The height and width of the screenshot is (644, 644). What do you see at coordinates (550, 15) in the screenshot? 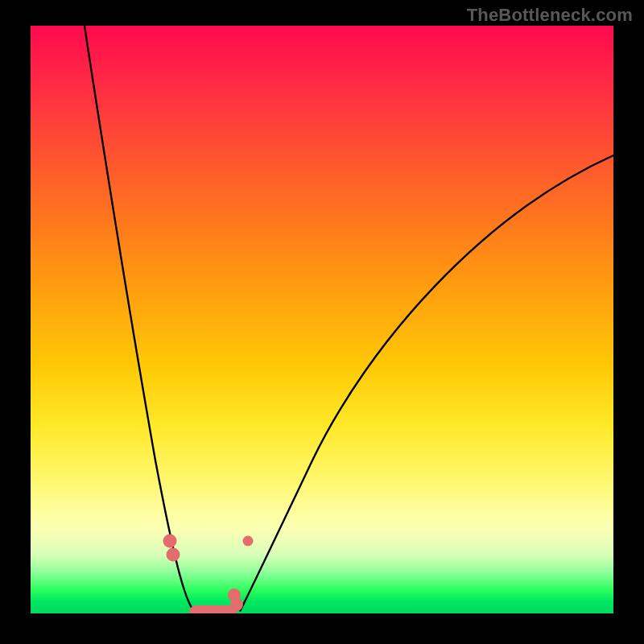
I see `watermark-text: TheBottleneck.com` at bounding box center [550, 15].